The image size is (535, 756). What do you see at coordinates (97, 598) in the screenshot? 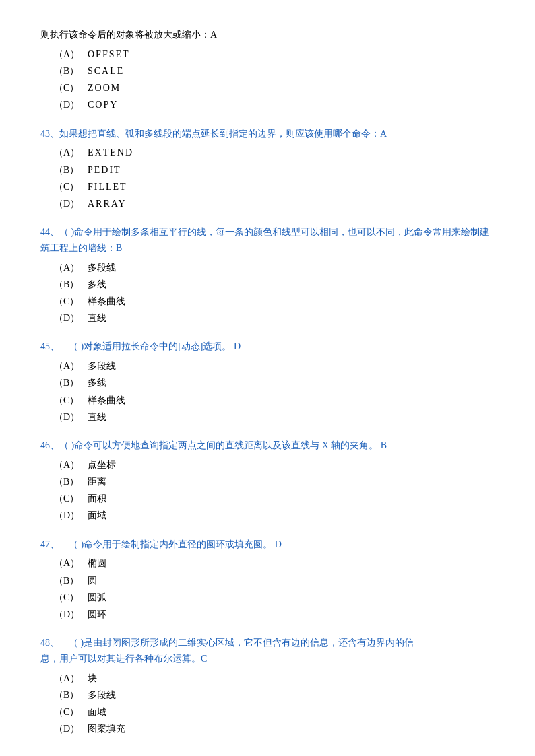
I see `option-text: 圆弧` at bounding box center [97, 598].